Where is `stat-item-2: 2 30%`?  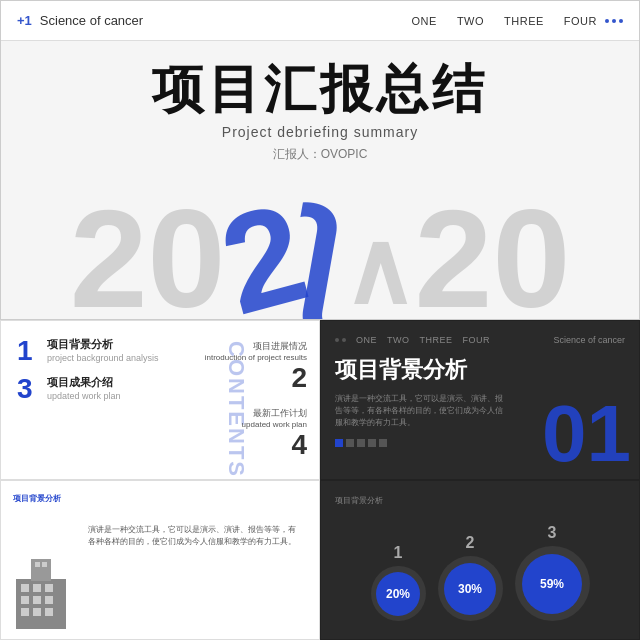
stat-item-2: 2 30% is located at coordinates (470, 578).